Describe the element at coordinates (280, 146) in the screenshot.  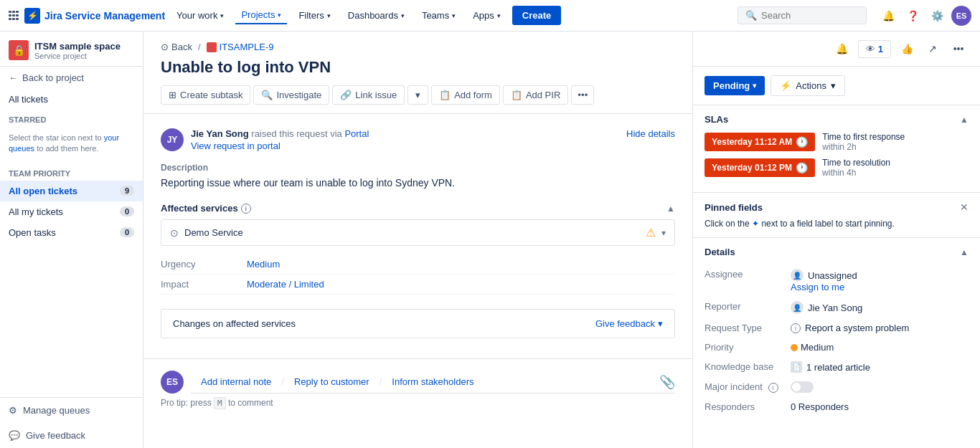
I see `view-request-link: View request in portal` at that location.